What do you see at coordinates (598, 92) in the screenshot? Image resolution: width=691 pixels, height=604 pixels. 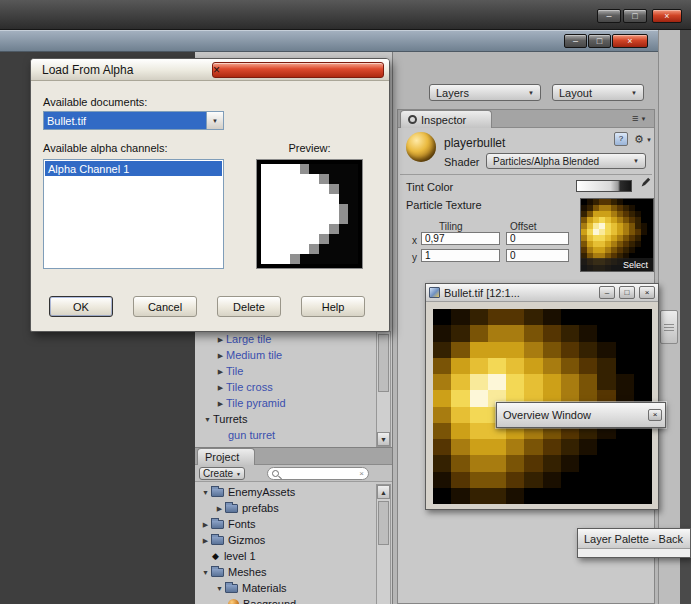 I see `layout-dropdown: Layout ▼` at bounding box center [598, 92].